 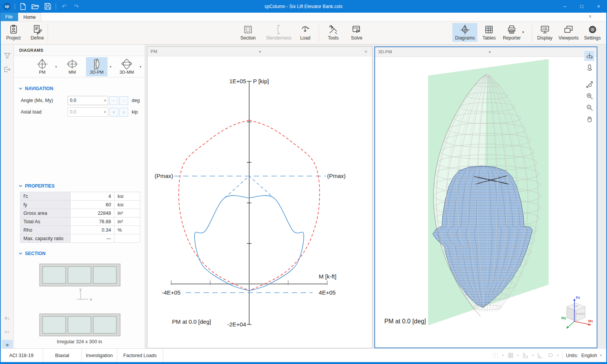 I want to click on status-cell: Biaxial, so click(x=62, y=355).